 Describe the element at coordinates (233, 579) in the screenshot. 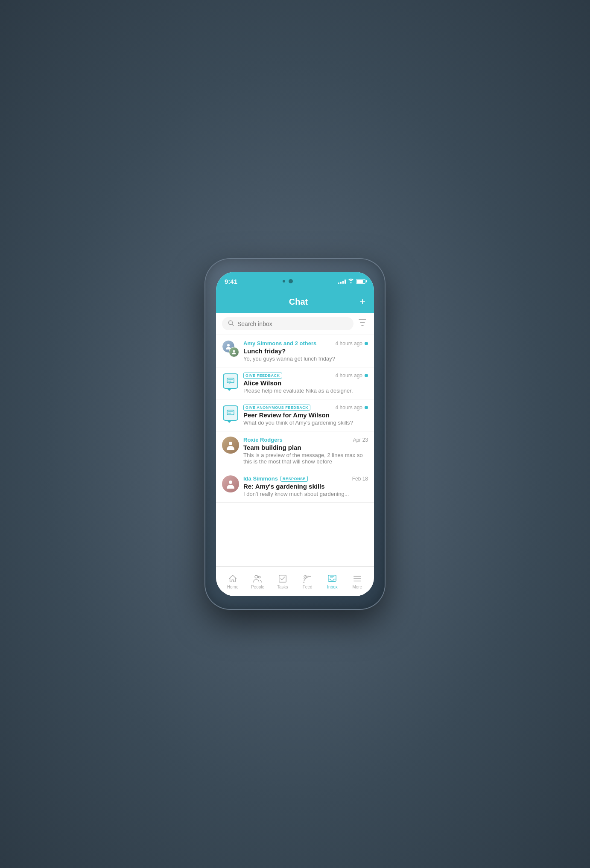

I see `home-icon` at that location.